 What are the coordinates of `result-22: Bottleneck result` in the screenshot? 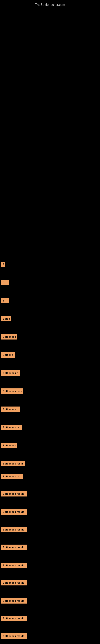 It's located at (14, 636).